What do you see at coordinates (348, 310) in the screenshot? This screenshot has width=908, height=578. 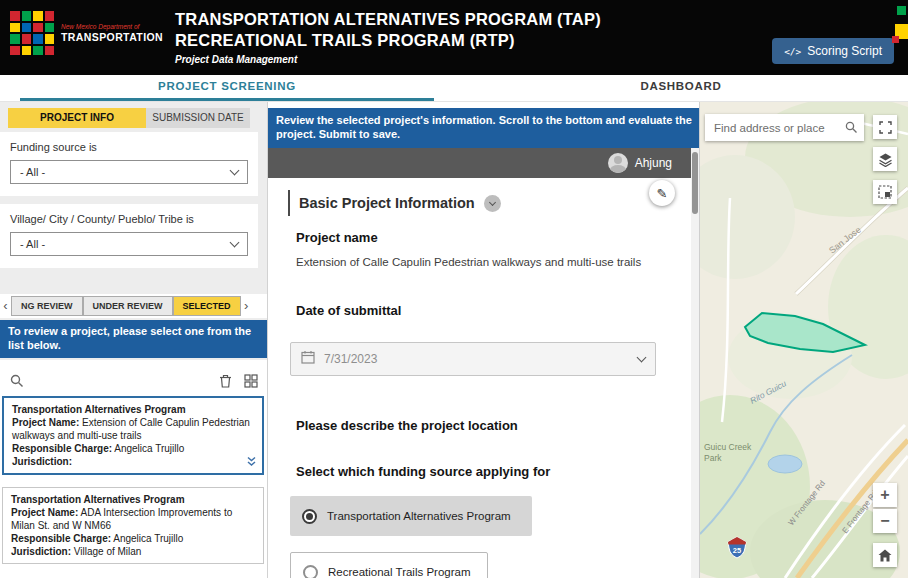 I see `date-question: Date of submittal` at bounding box center [348, 310].